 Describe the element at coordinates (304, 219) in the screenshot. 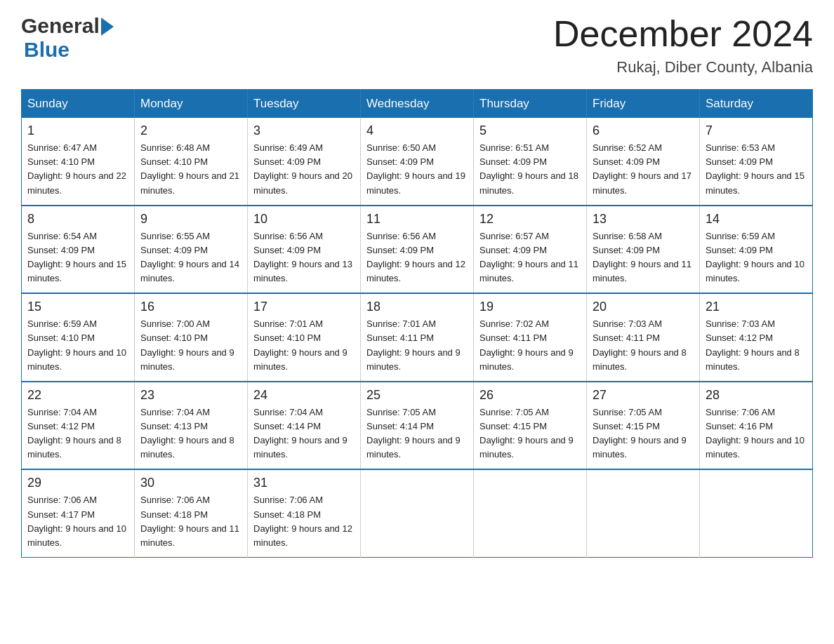

I see `day-number: 10` at that location.